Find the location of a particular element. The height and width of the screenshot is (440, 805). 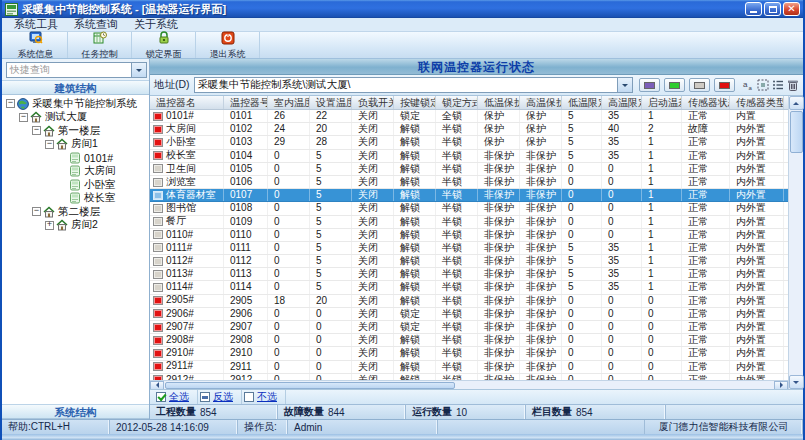

tree-node-3: −房间1 is located at coordinates (76, 145).